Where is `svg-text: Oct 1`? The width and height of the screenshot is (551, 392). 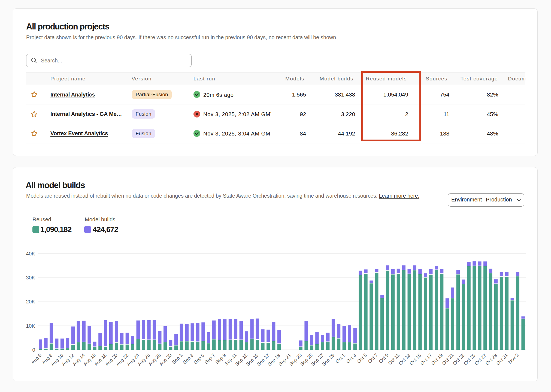
svg-text: Oct 1 is located at coordinates (340, 358).